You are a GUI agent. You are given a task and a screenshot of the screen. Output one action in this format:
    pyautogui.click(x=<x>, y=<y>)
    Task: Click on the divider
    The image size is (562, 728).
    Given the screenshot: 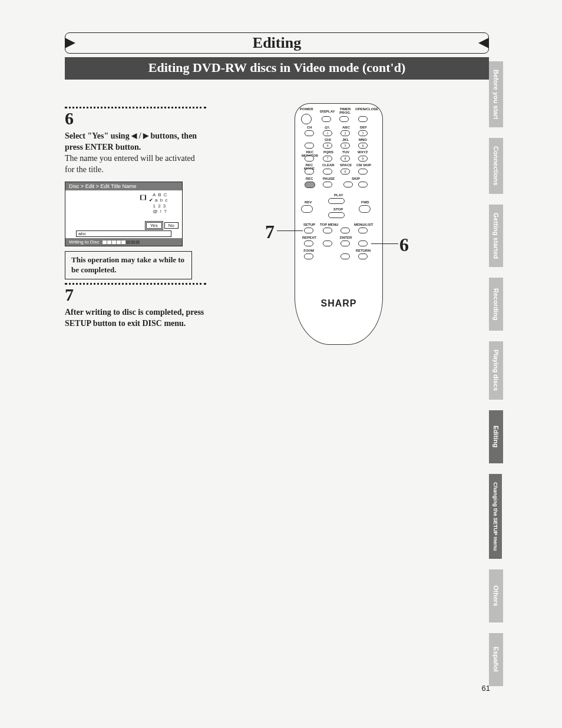 What is the action you would take?
    pyautogui.click(x=135, y=284)
    